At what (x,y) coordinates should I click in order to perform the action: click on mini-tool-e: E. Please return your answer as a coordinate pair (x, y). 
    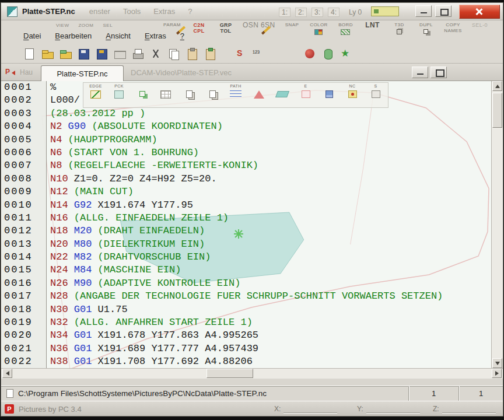
    Looking at the image, I should click on (306, 95).